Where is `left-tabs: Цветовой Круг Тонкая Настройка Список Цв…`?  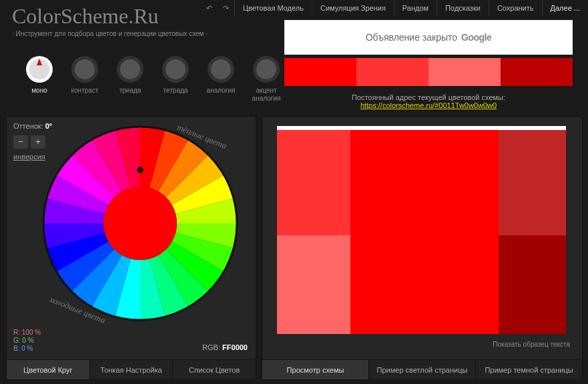 left-tabs: Цветовой Круг Тонкая Настройка Список Цв… is located at coordinates (131, 369).